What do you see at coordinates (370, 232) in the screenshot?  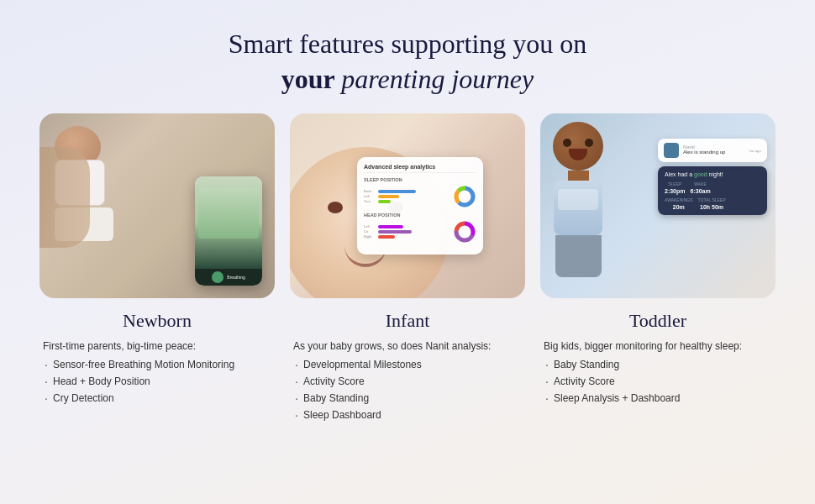 I see `head-label-center: Ctr` at bounding box center [370, 232].